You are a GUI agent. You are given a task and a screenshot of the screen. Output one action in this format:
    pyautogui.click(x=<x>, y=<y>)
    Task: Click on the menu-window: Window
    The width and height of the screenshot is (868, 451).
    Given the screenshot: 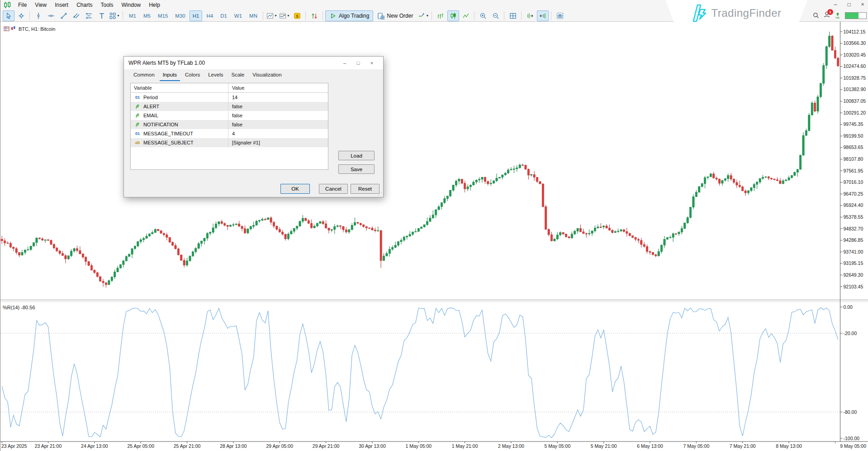 What is the action you would take?
    pyautogui.click(x=131, y=5)
    